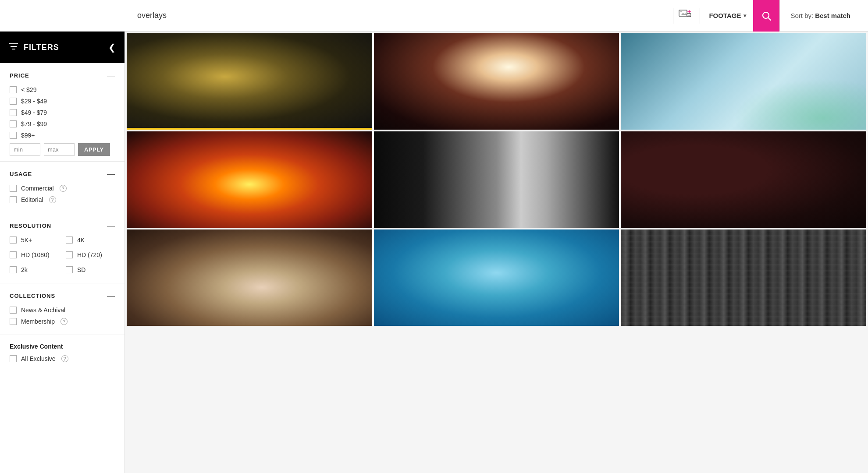 This screenshot has height=473, width=868. Describe the element at coordinates (13, 240) in the screenshot. I see `res-5k-checkbox` at that location.